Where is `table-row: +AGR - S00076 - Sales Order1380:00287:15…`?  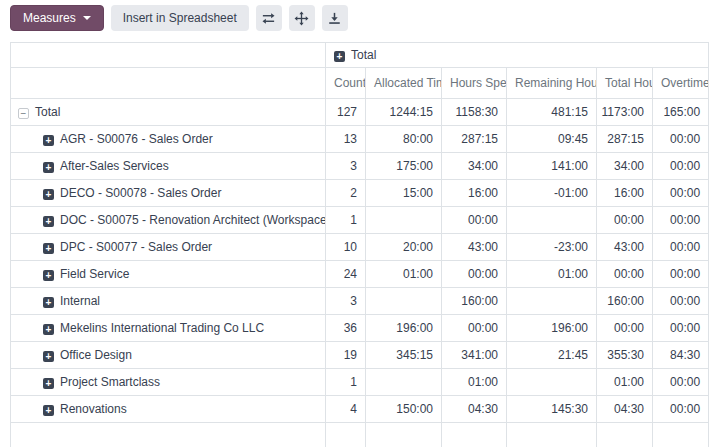
table-row: +AGR - S00076 - Sales Order1380:00287:15… is located at coordinates (360, 140).